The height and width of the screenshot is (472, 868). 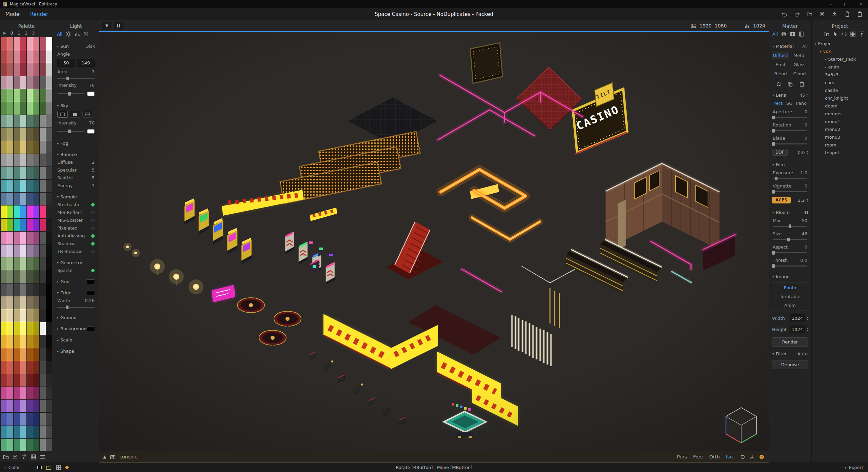 What do you see at coordinates (24, 457) in the screenshot?
I see `palette-swap-icon` at bounding box center [24, 457].